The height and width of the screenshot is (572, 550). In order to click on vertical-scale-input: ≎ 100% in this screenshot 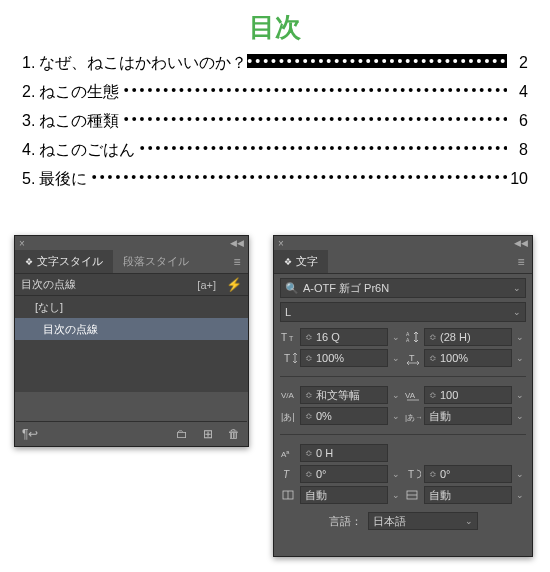, I will do `click(344, 358)`.